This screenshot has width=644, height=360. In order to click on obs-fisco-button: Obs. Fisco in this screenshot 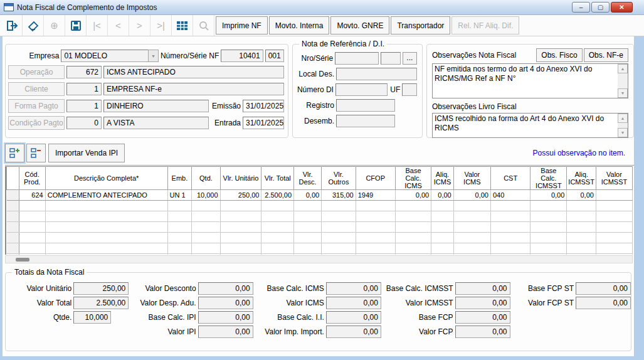, I will do `click(559, 55)`.